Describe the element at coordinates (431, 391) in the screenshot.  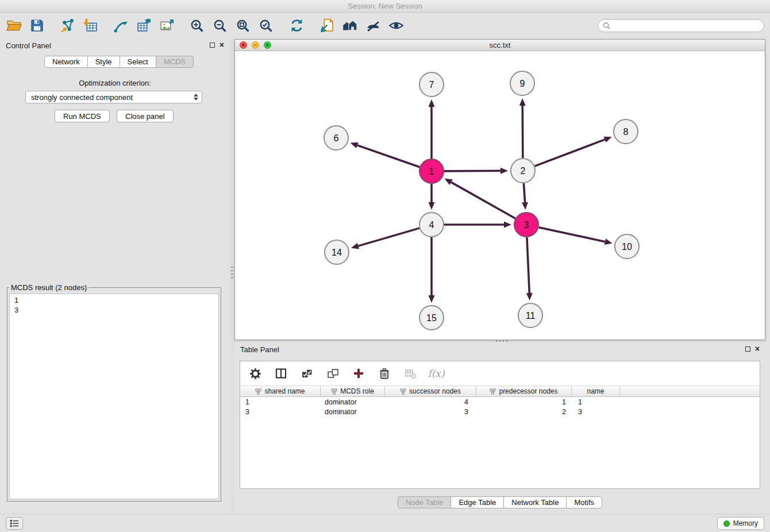
I see `column-header-successor-nodes: successor nodes` at that location.